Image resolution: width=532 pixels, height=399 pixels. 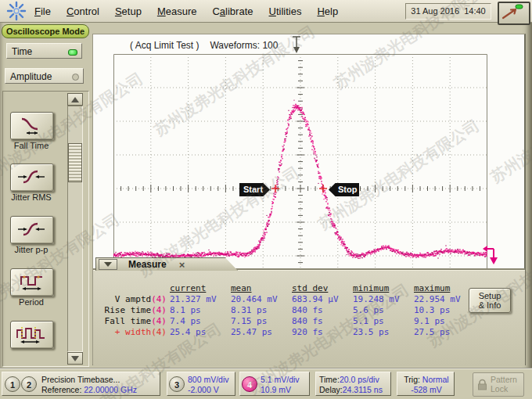 I want to click on channel3-panel: 3 800 mV/div -2.000 V, so click(x=201, y=383).